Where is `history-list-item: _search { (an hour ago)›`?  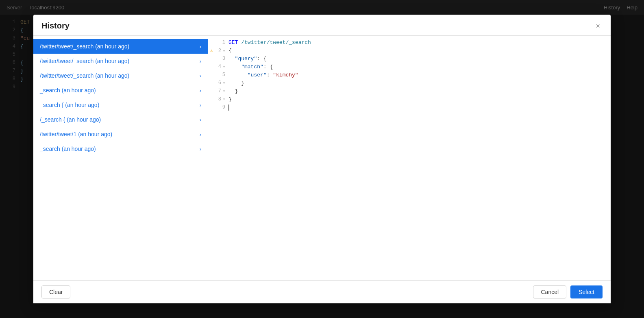 history-list-item: _search { (an hour ago)› is located at coordinates (120, 105).